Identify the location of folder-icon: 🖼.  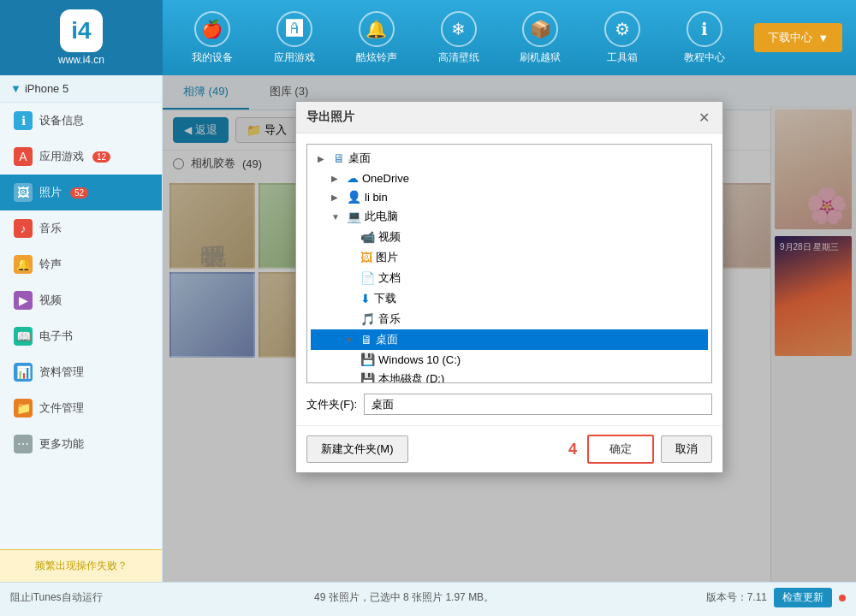
(366, 258).